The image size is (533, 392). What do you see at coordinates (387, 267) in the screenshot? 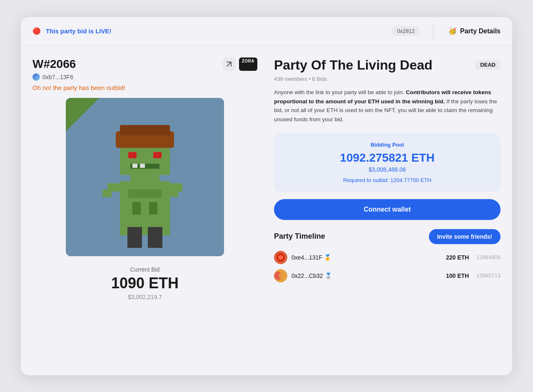
I see `timeline-items: 0xe4...131F 🥇 220 ETH 12964906` at bounding box center [387, 267].